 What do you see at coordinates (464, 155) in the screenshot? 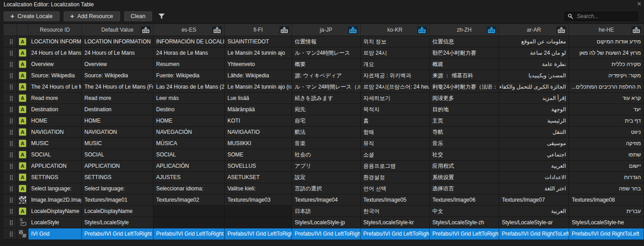
I see `cell-zh-ZH: 社交` at bounding box center [464, 155].